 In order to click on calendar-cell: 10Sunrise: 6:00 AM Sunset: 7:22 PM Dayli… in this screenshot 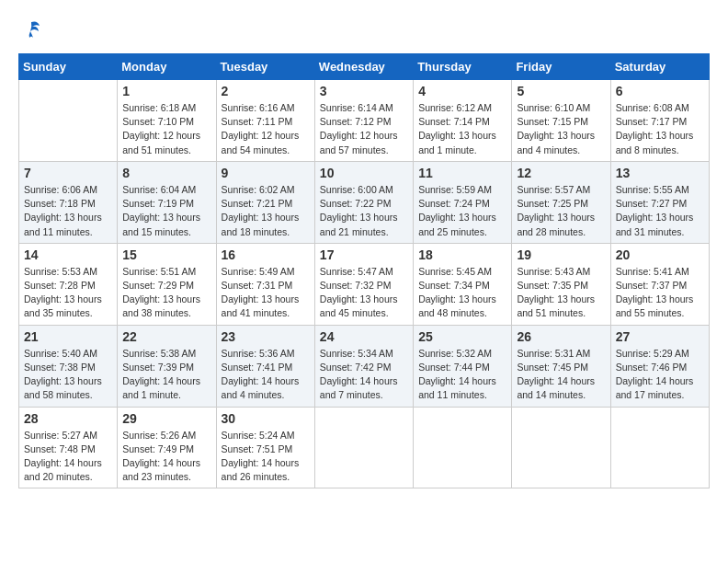, I will do `click(364, 202)`.